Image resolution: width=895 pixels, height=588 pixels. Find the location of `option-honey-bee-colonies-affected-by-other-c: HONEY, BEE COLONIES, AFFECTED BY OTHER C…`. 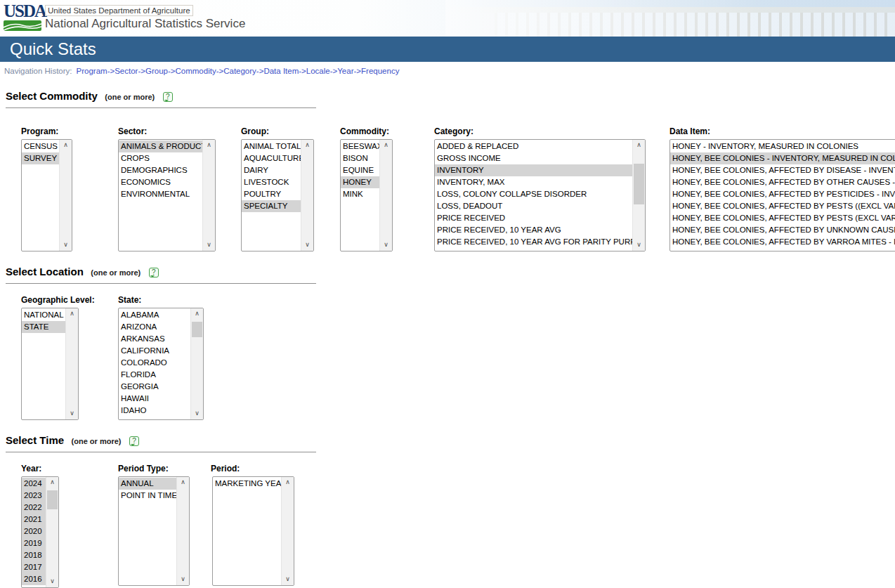

option-honey-bee-colonies-affected-by-other-c: HONEY, BEE COLONIES, AFFECTED BY OTHER C… is located at coordinates (783, 183).